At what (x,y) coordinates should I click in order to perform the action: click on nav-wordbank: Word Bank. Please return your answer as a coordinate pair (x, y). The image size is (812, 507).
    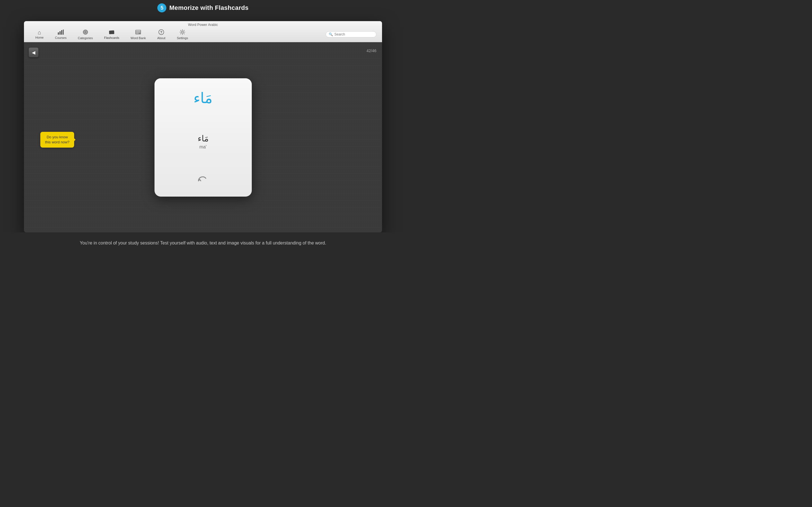
    Looking at the image, I should click on (138, 35).